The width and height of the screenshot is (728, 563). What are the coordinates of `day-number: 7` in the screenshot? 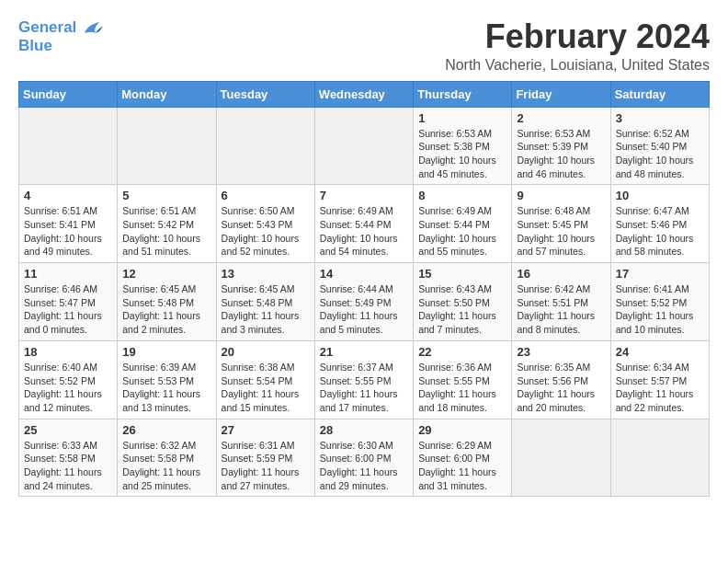 It's located at (364, 195).